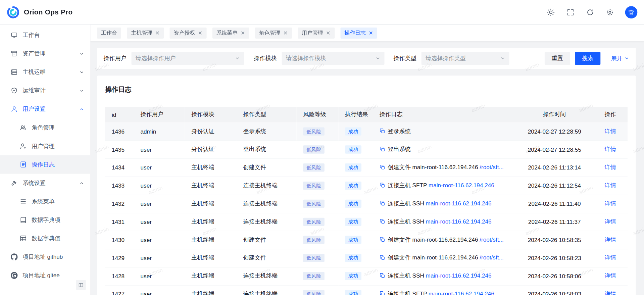 The height and width of the screenshot is (295, 644). What do you see at coordinates (571, 12) in the screenshot?
I see `fullscreen-button` at bounding box center [571, 12].